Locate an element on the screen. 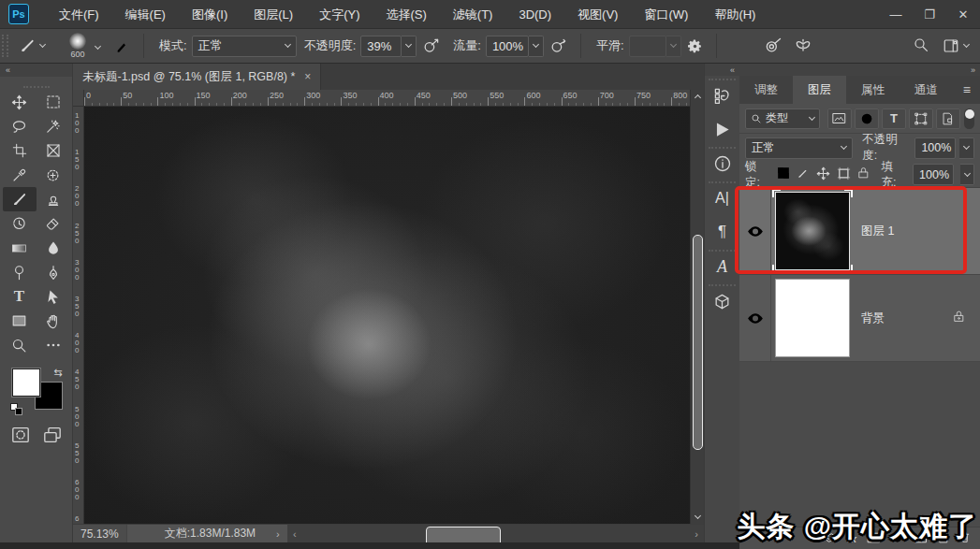  foreground-color-swatch is located at coordinates (26, 383).